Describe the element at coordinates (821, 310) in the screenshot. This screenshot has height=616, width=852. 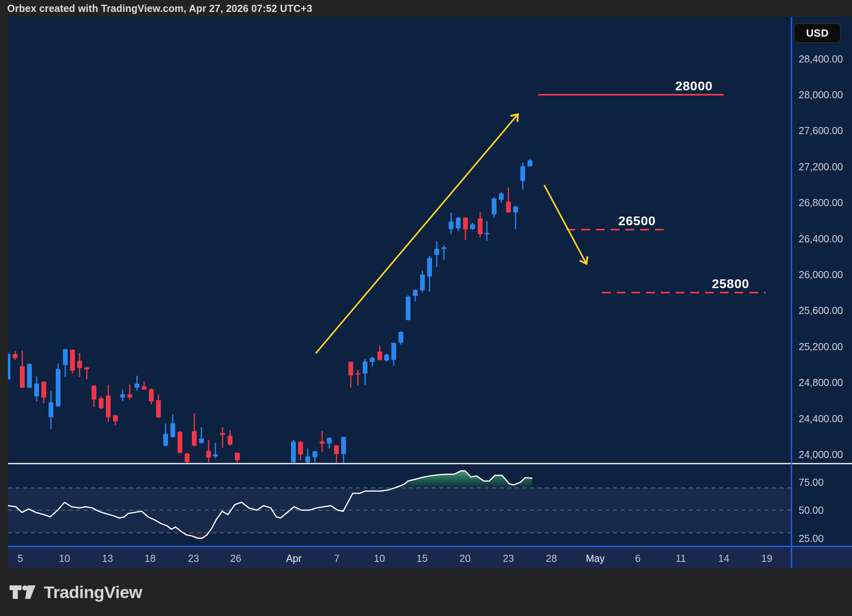
I see `price-axis-label: 25,600.00` at that location.